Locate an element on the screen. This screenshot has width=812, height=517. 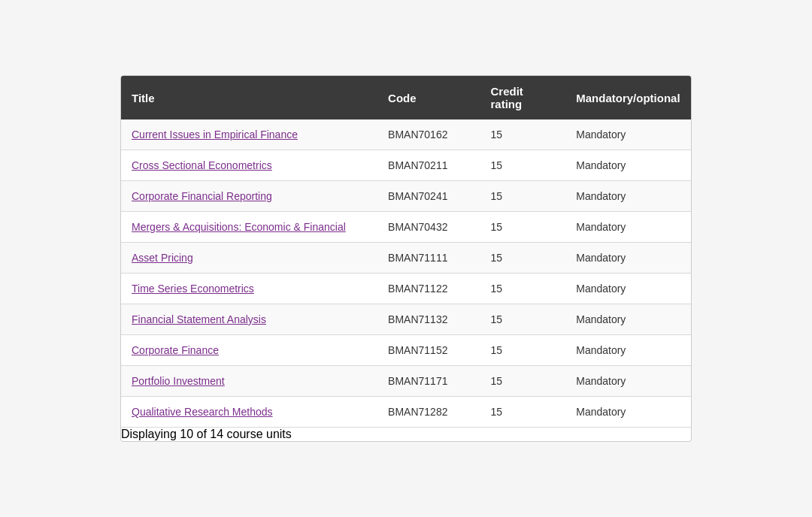
table-row: Financial Statement AnalysisBMAN7113215M… is located at coordinates (406, 320).